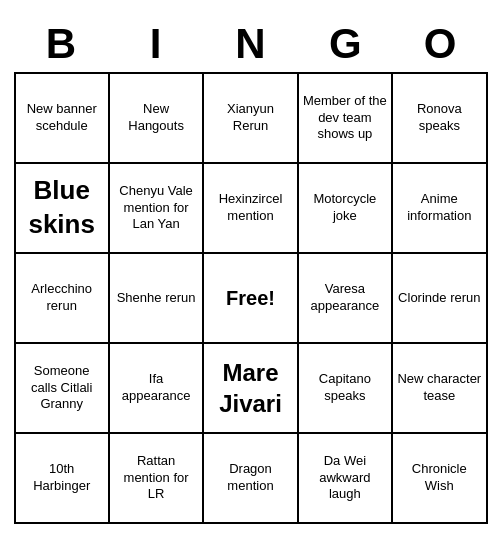  I want to click on title-letter: G, so click(345, 44).